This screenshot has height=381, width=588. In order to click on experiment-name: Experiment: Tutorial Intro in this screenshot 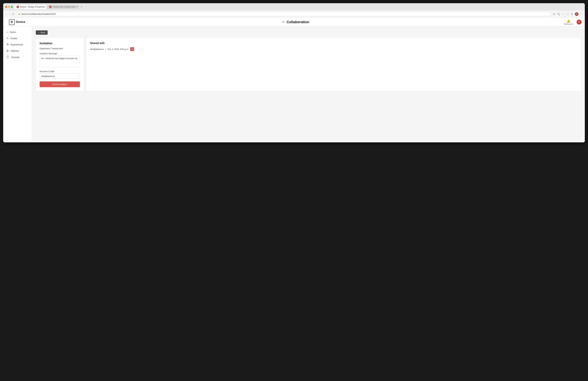, I will do `click(60, 48)`.